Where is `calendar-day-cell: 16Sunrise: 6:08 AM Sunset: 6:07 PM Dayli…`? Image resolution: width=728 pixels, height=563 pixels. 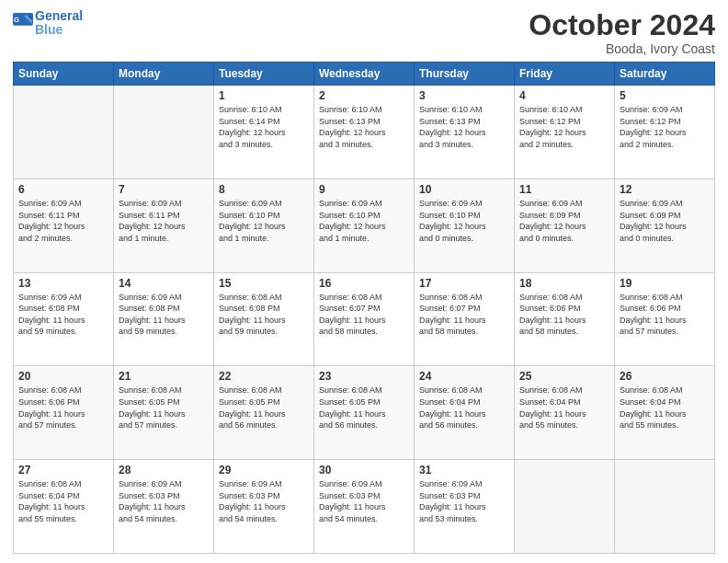
calendar-day-cell: 16Sunrise: 6:08 AM Sunset: 6:07 PM Dayli… is located at coordinates (364, 319).